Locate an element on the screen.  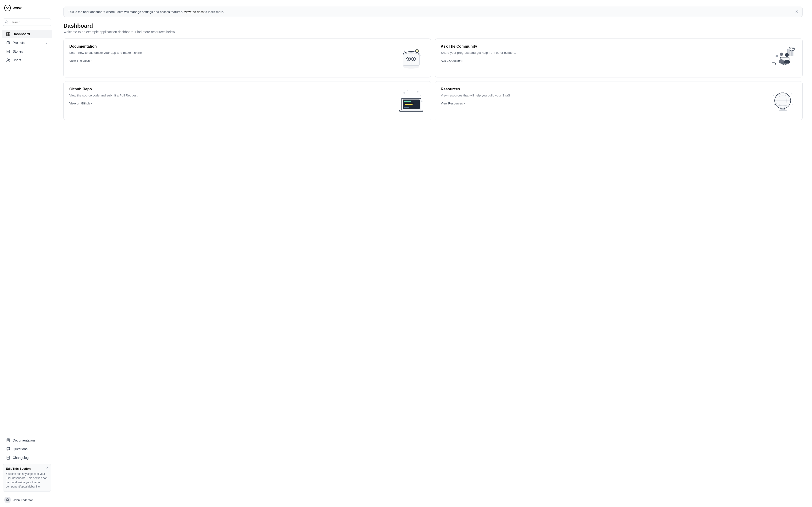
banner-message: This is the user dashboard where users w… is located at coordinates (125, 12).